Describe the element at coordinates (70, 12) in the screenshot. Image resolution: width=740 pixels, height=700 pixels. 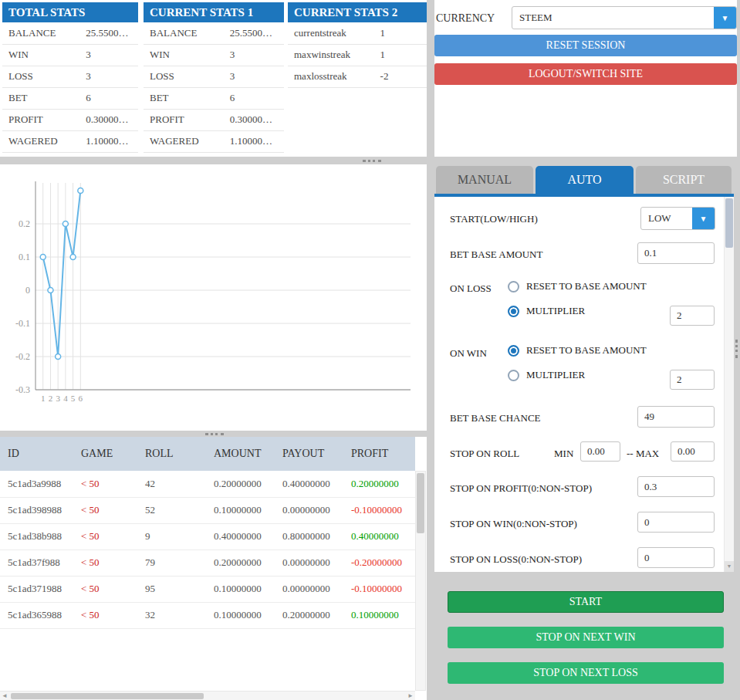
I see `total-stats-title: TOTAL STATS` at that location.